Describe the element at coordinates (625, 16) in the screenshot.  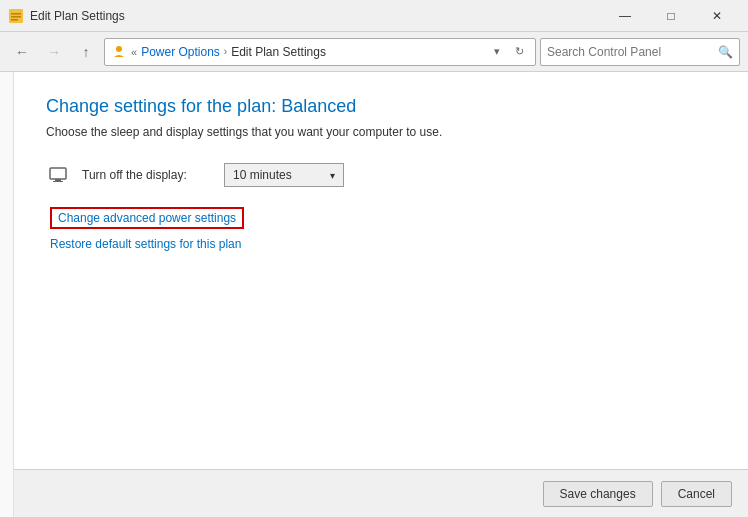
I see `minimize-button: —` at that location.